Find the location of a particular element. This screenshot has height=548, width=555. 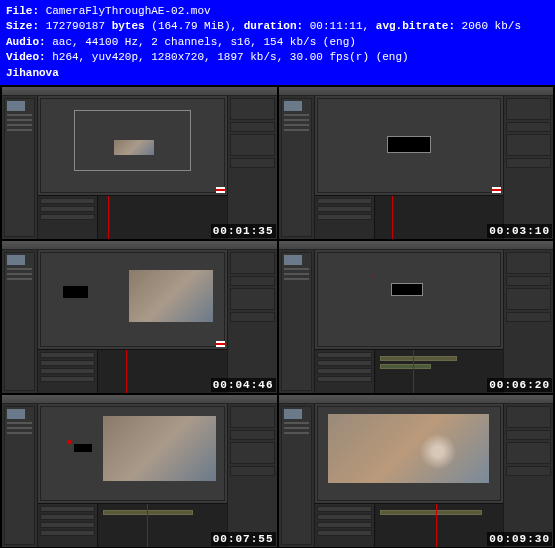

thumbnail: 00:03:10 is located at coordinates (416, 163).